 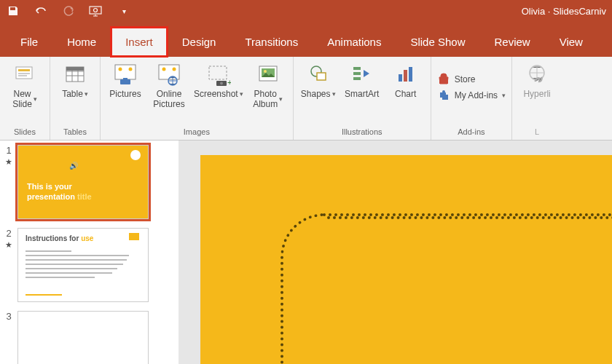 I want to click on slide2-title: Instructions for use, so click(x=60, y=239).